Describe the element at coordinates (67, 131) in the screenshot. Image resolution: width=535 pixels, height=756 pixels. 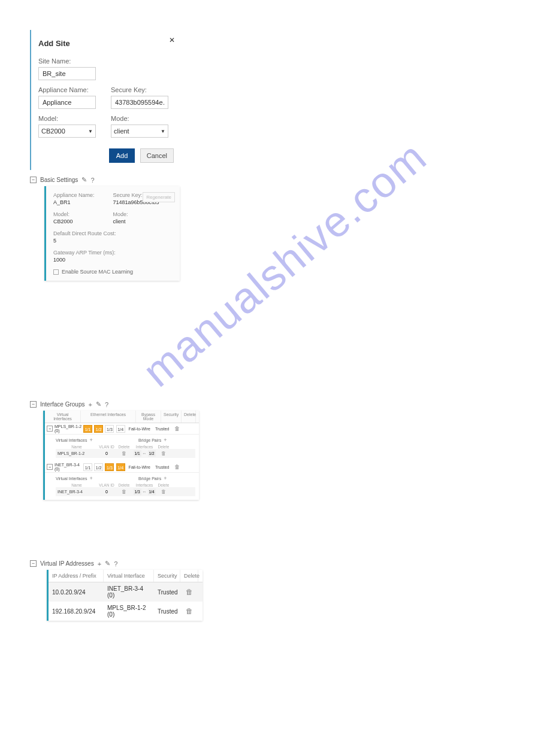
I see `model-select: CB2000 ▼` at that location.